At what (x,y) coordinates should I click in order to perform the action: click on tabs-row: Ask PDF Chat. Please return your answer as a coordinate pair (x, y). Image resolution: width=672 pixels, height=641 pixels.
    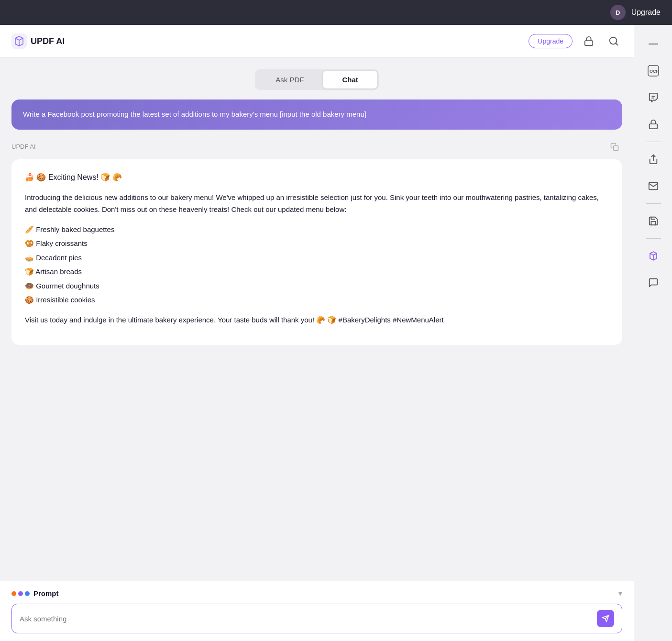
    Looking at the image, I should click on (317, 78).